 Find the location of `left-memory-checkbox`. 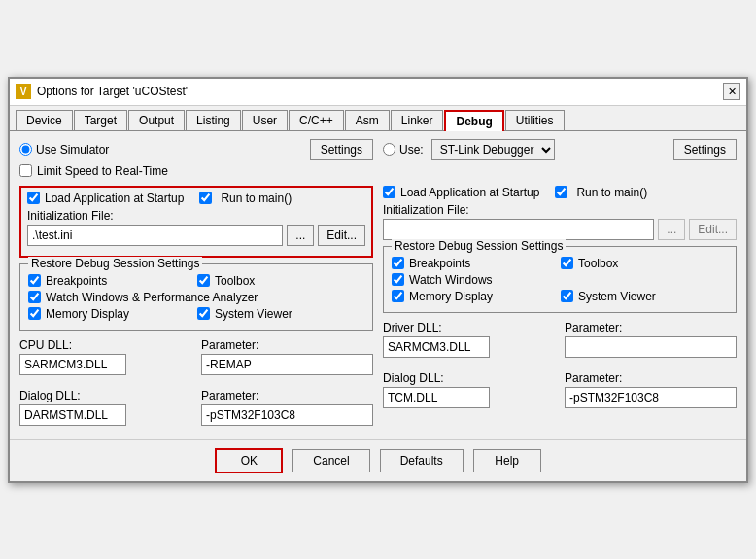

left-memory-checkbox is located at coordinates (35, 313).